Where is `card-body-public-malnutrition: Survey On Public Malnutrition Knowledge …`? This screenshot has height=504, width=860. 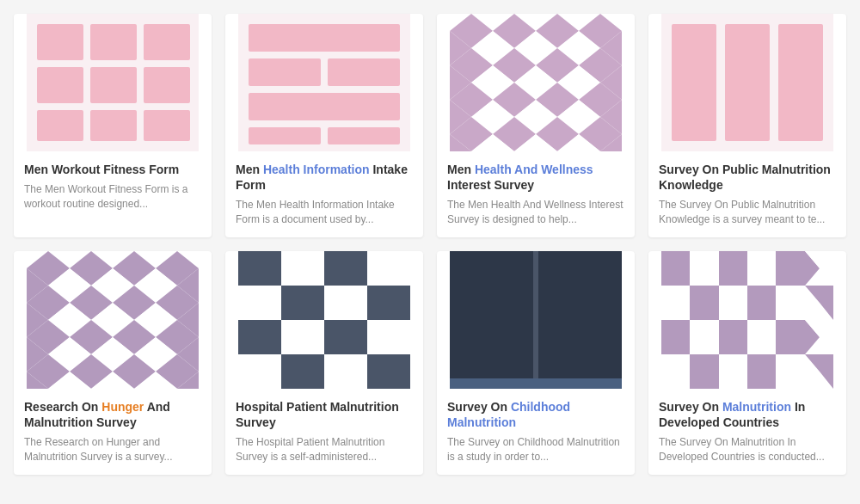
card-body-public-malnutrition: Survey On Public Malnutrition Knowledge … is located at coordinates (747, 194).